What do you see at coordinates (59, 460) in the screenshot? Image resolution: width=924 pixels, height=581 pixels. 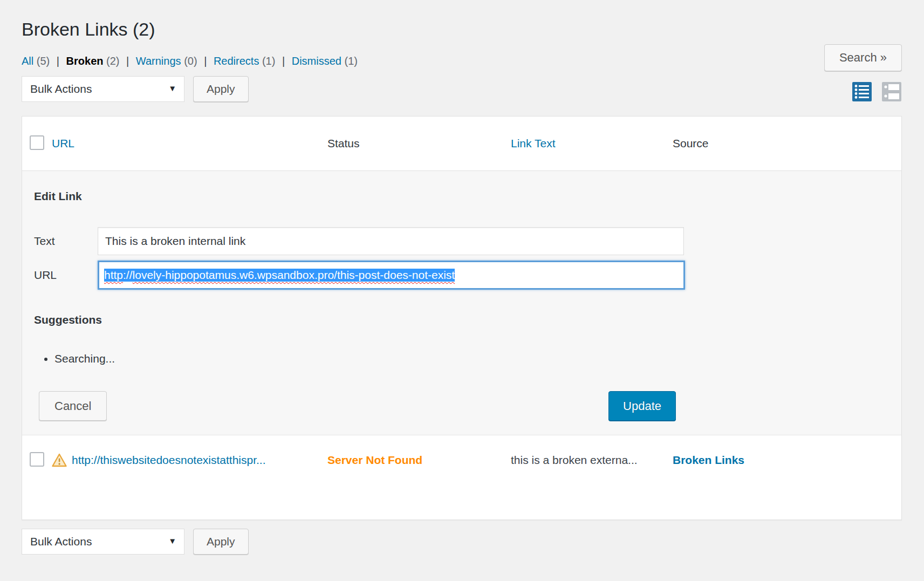 I see `warning-icon` at bounding box center [59, 460].